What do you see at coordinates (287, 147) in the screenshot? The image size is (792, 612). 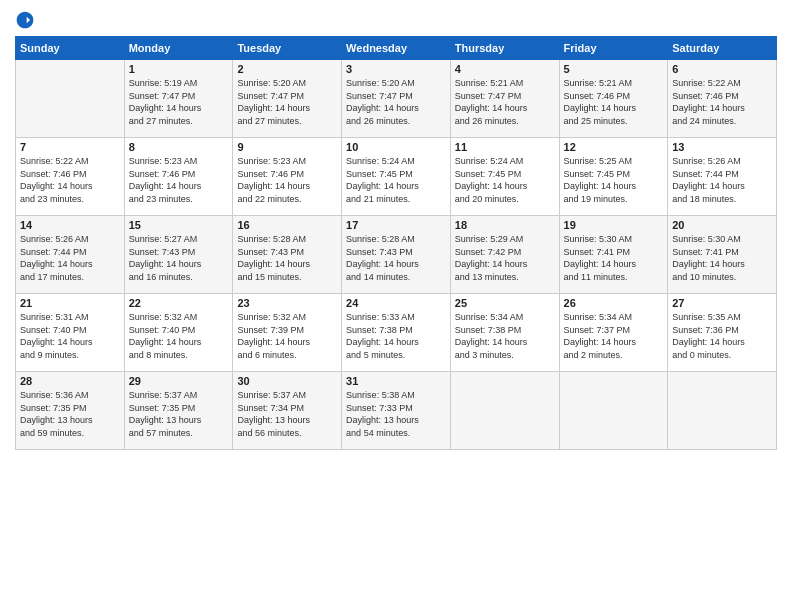 I see `day-number: 9` at bounding box center [287, 147].